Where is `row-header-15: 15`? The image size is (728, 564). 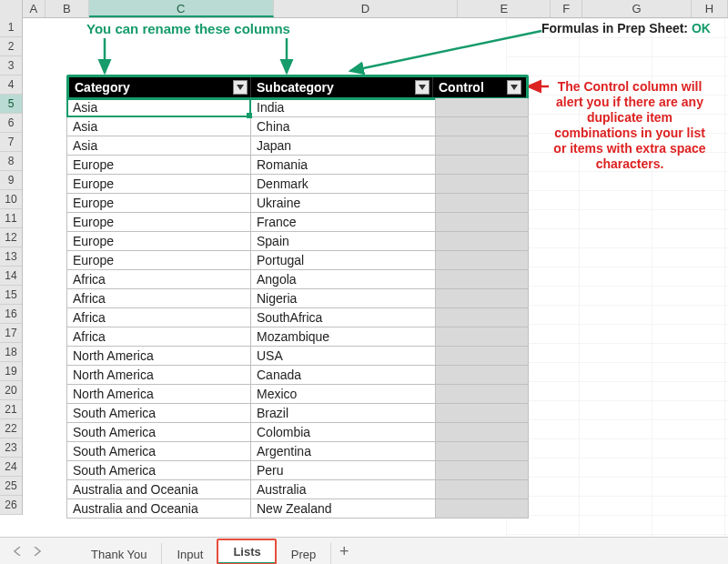 row-header-15: 15 is located at coordinates (11, 295).